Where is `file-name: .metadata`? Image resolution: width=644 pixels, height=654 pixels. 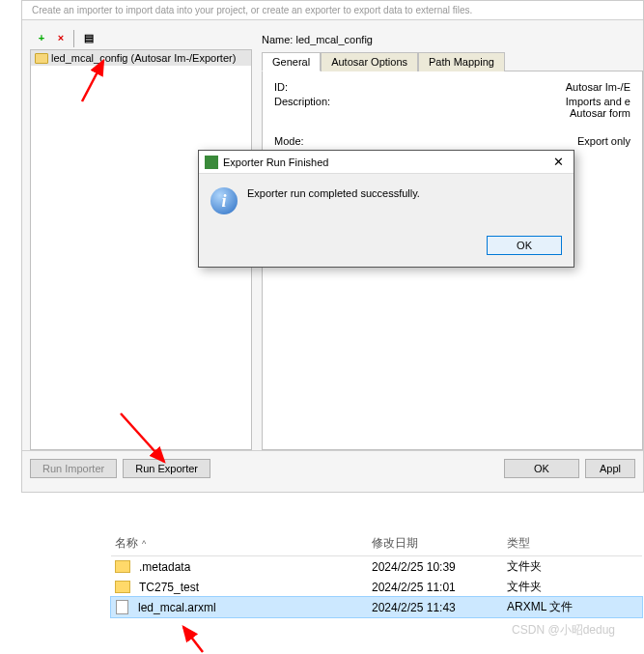 file-name: .metadata is located at coordinates (164, 567).